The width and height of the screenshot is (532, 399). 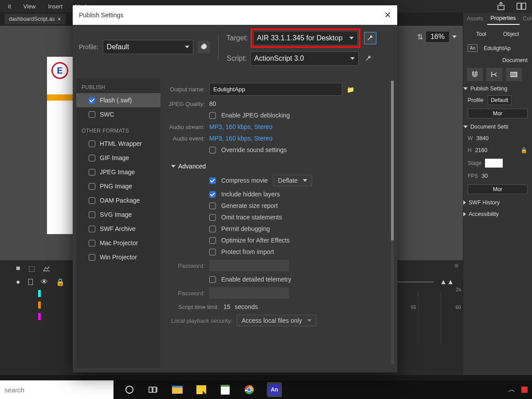 What do you see at coordinates (392, 160) in the screenshot?
I see `dialog-scrollbar-thumb` at bounding box center [392, 160].